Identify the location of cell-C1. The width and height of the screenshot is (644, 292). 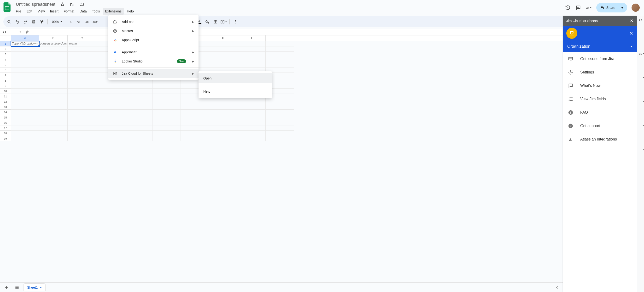
(82, 44).